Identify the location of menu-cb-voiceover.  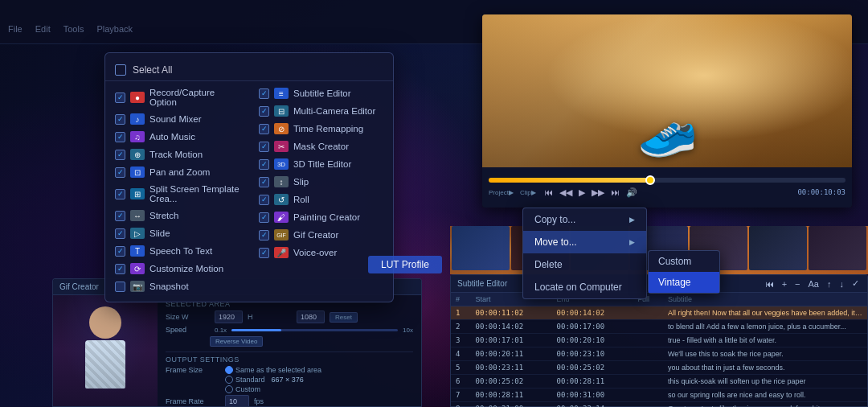
(264, 253).